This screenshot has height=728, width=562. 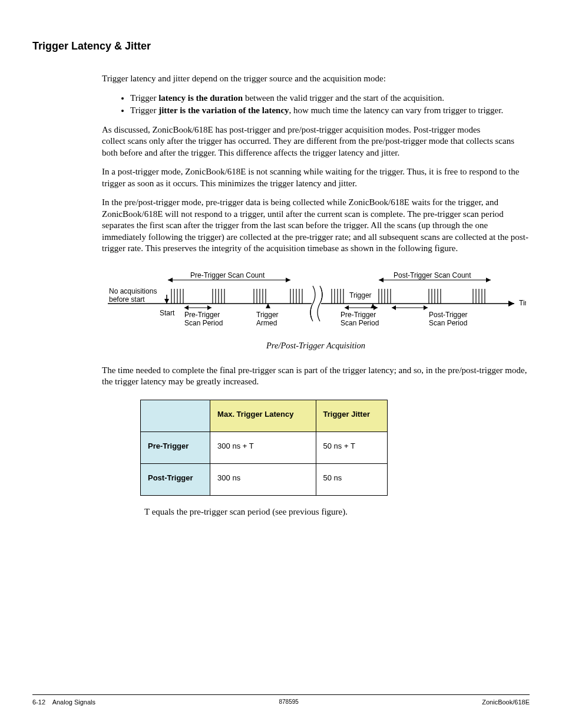 What do you see at coordinates (202, 315) in the screenshot?
I see `pre-scan-period-label: Pre-Trigger` at bounding box center [202, 315].